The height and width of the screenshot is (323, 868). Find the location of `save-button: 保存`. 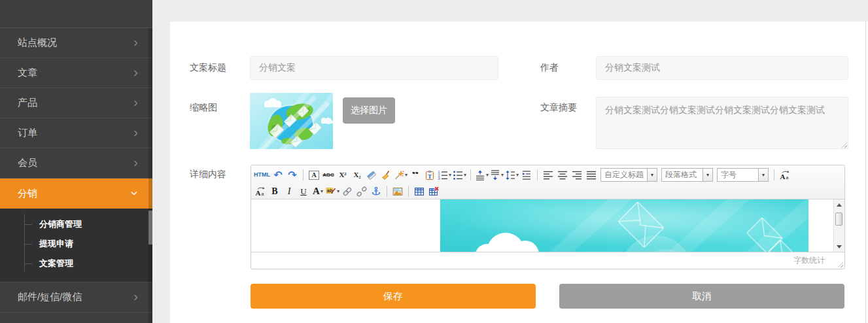

save-button: 保存 is located at coordinates (393, 296).